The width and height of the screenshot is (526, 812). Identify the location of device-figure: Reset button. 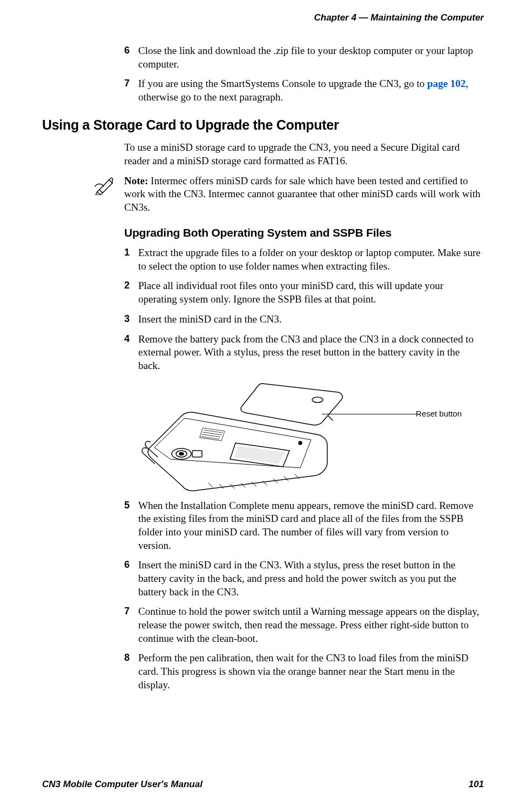
(311, 435).